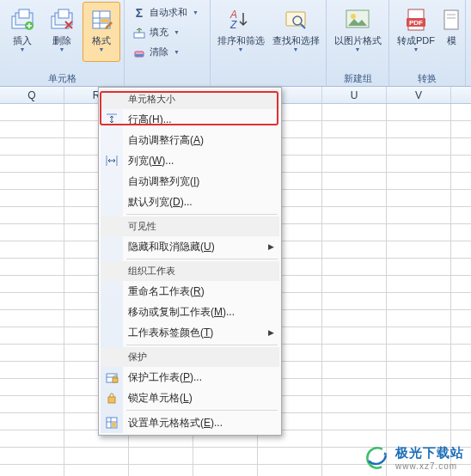 The image size is (471, 476). What do you see at coordinates (461, 95) in the screenshot?
I see `col-header: W` at bounding box center [461, 95].